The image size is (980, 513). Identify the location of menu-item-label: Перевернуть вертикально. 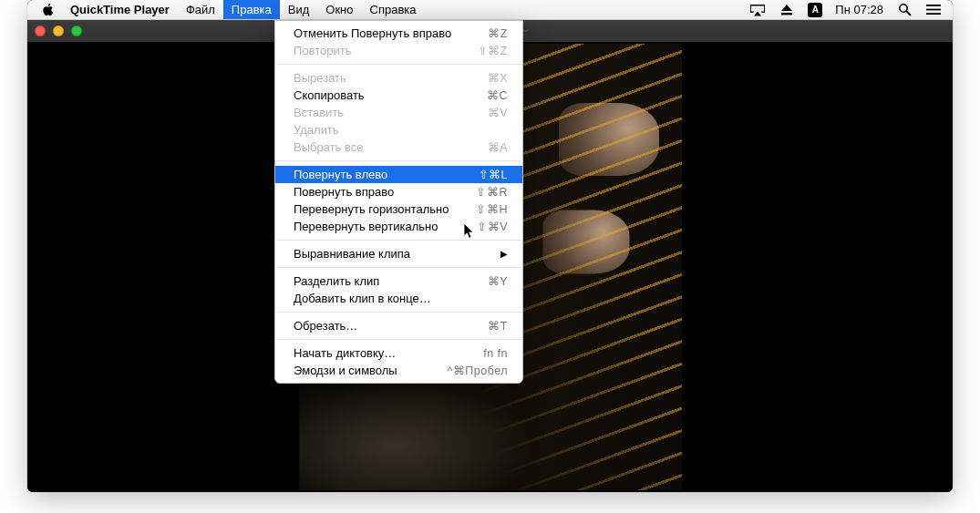
(366, 226).